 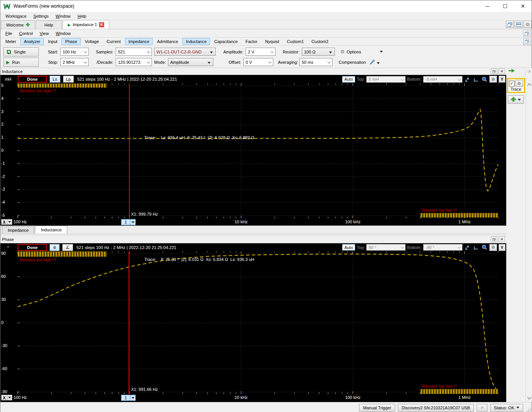 I want to click on resistor-dropdown: 100 Ω, so click(x=318, y=52).